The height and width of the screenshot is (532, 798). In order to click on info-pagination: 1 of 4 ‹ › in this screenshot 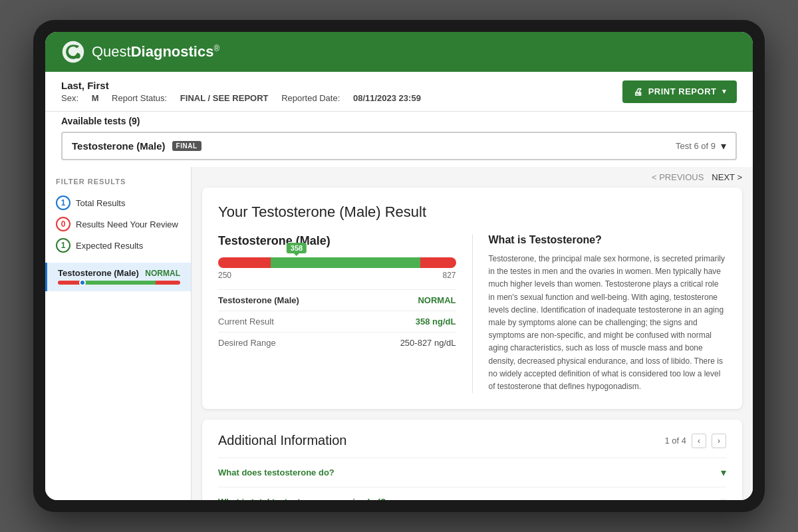, I will do `click(696, 441)`.